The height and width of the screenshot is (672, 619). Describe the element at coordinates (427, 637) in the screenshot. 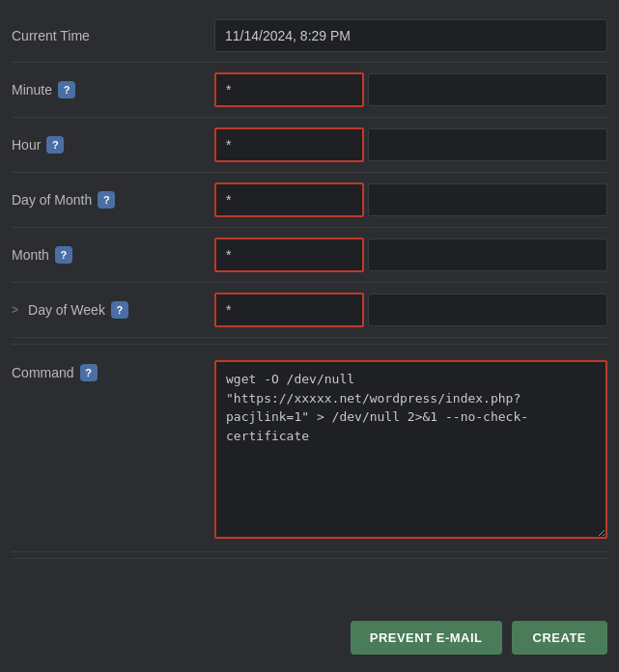

I see `prevent-email-button: PREVENT E-MAIL` at that location.